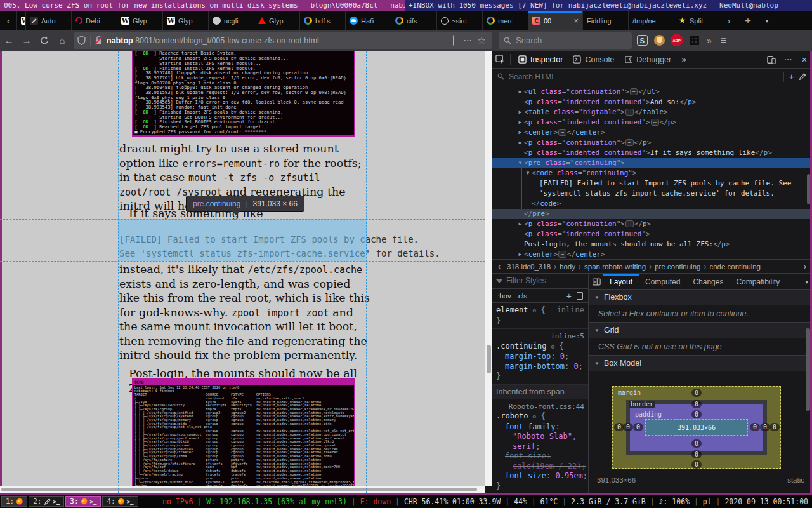 Image resolution: width=812 pixels, height=508 pixels. Describe the element at coordinates (242, 490) in the screenshot. I see `page-horizontal-scrollbar` at that location.